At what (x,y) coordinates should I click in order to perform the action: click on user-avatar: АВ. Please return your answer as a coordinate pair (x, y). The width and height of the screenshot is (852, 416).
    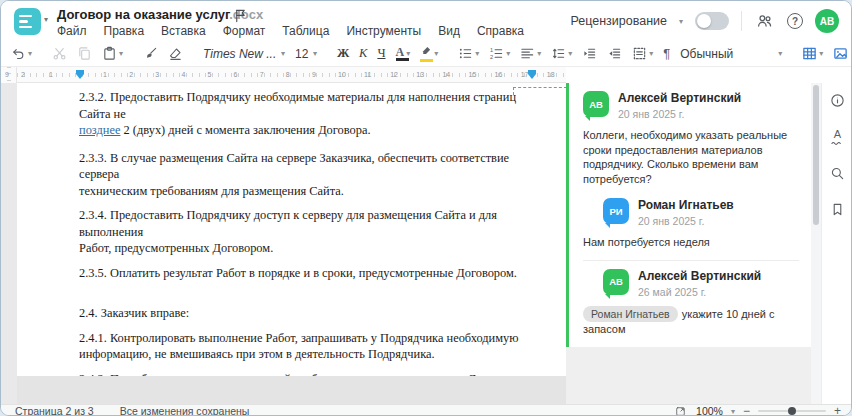
    Looking at the image, I should click on (827, 21).